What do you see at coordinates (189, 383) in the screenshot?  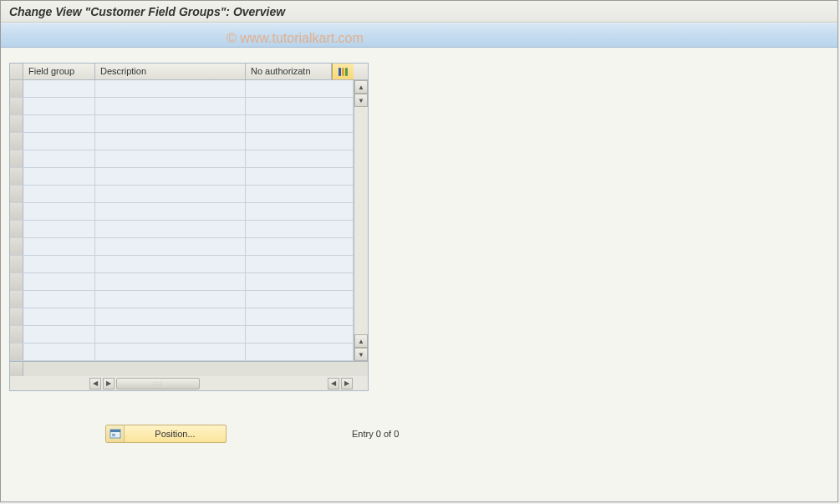 I see `horizontal-scrollbar: ◀ ▶ ::: ◀ ▶` at bounding box center [189, 383].